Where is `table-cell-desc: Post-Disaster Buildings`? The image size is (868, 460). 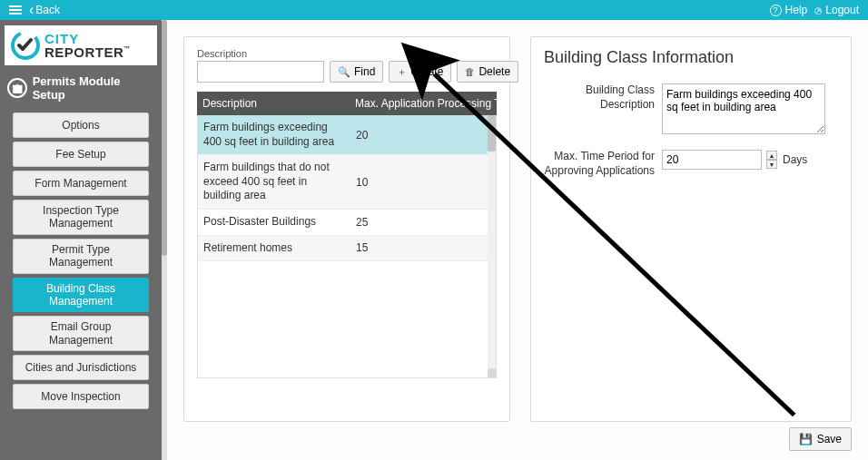
table-cell-desc: Post-Disaster Buildings is located at coordinates (275, 222).